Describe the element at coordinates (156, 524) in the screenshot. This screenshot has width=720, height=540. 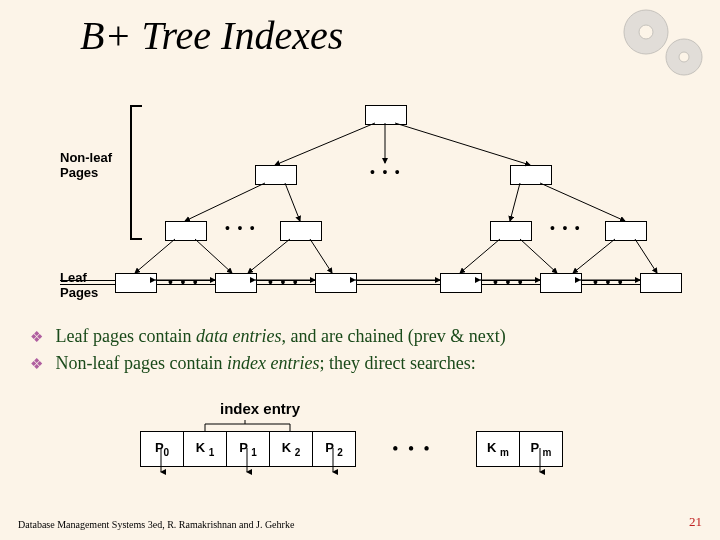
I see `footer-text: Database Management Systems 3ed, R. Rama…` at that location.